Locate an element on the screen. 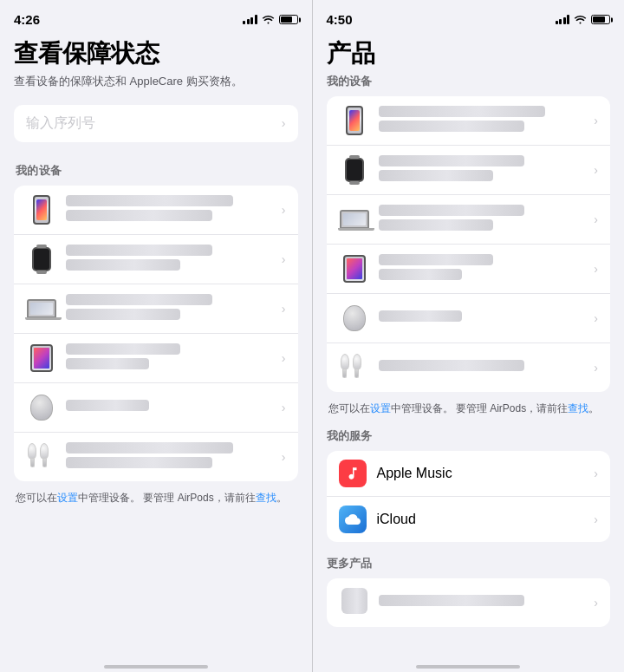 The image size is (624, 672). right-page-title: 产品 is located at coordinates (469, 54).